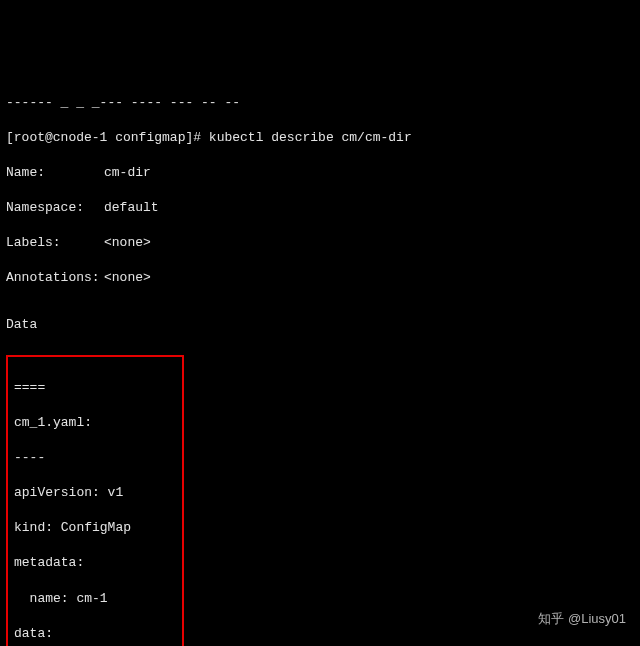 The width and height of the screenshot is (640, 646). Describe the element at coordinates (320, 278) in the screenshot. I see `meta-annotations: Annotations:<none>` at that location.